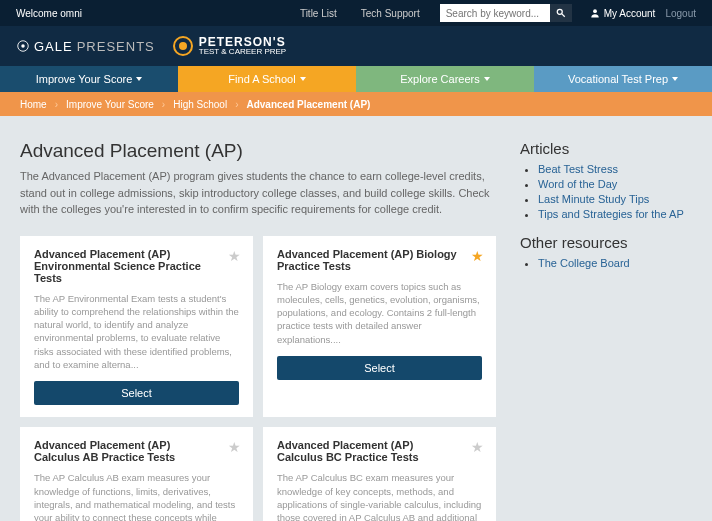 This screenshot has width=712, height=521. Describe the element at coordinates (380, 451) in the screenshot. I see `card-title: Advanced Placement (AP) Calculus BC Prac…` at that location.